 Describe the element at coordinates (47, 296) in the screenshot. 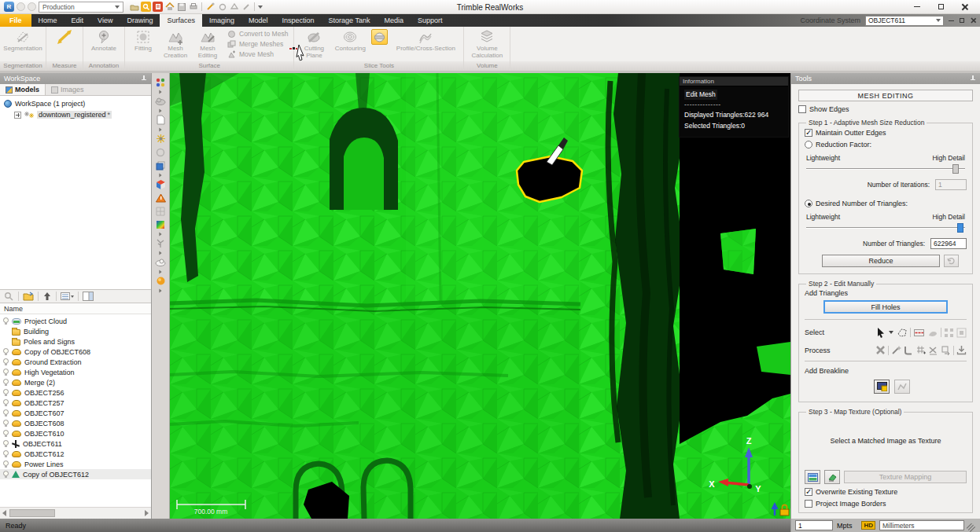

I see `up-level-icon` at that location.